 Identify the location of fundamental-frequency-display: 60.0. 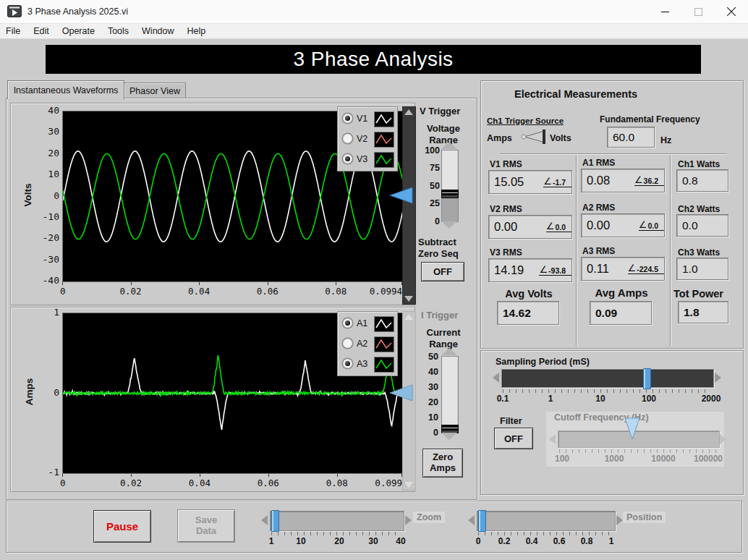
(631, 137).